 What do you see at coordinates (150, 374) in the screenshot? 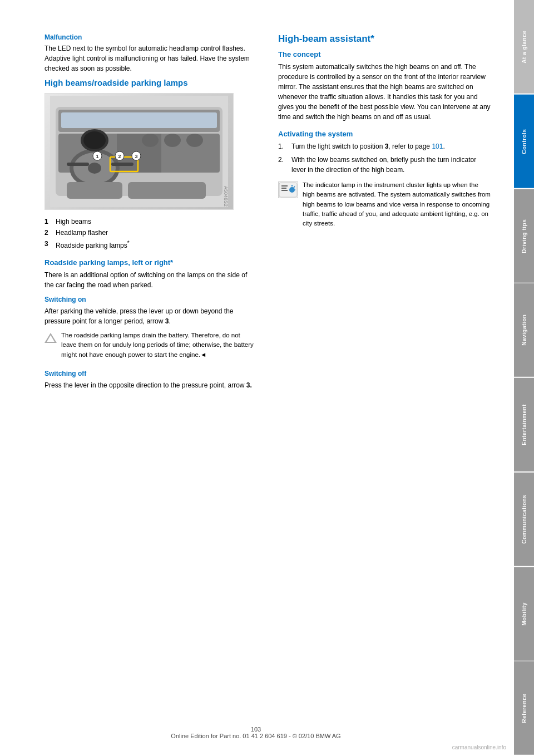
I see `switching-off-heading: Switching off` at bounding box center [150, 374].